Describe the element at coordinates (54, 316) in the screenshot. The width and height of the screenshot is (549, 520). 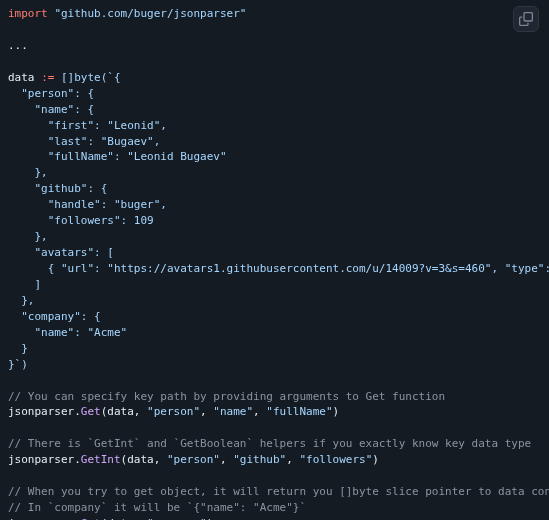
I see `json-line: "company": {` at that location.